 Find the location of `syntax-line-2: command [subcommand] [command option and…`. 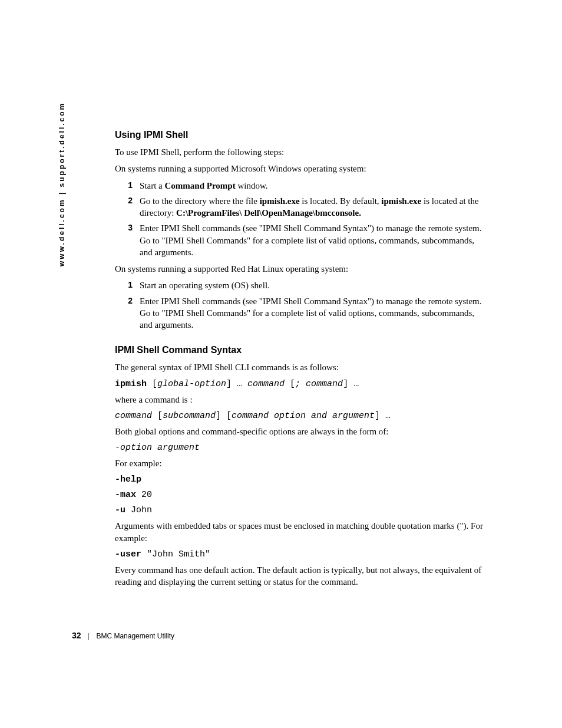

syntax-line-2: command [subcommand] [command option and… is located at coordinates (302, 416).